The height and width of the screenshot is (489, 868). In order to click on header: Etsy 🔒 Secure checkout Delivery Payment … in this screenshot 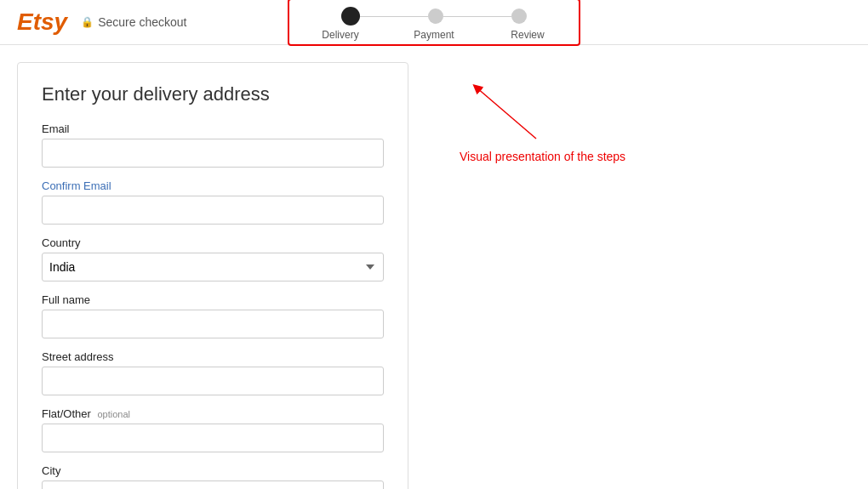, I will do `click(434, 22)`.